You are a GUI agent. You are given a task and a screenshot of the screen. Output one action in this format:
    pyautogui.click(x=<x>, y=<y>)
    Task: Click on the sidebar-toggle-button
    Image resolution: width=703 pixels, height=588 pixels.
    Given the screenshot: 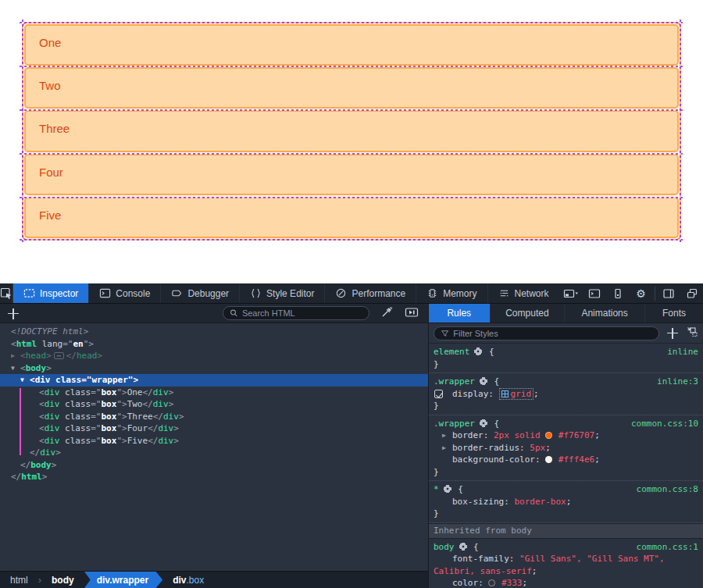 What is the action you would take?
    pyautogui.click(x=669, y=294)
    